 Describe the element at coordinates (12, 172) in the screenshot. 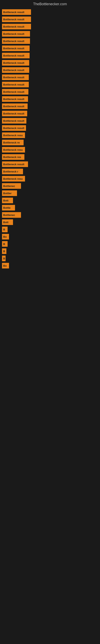

I see `result-bar: Bottleneck r` at that location.